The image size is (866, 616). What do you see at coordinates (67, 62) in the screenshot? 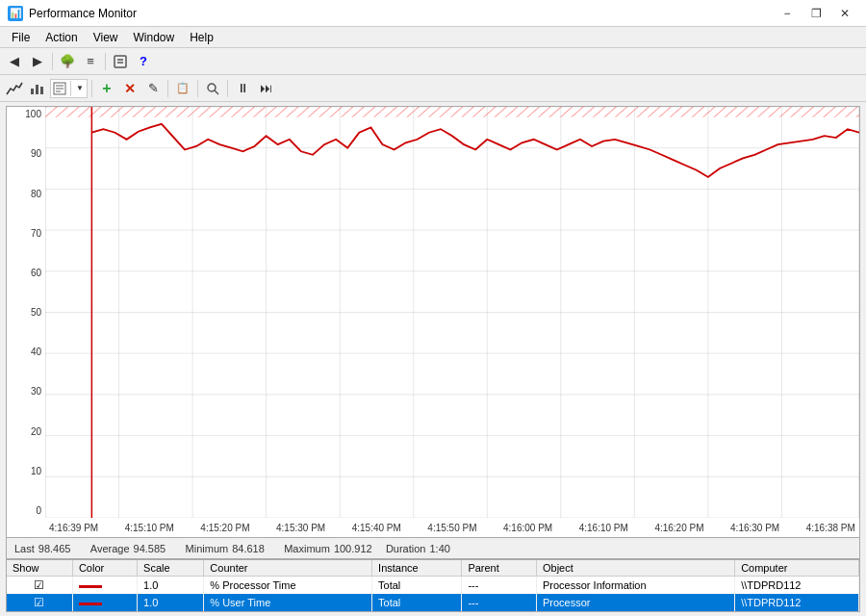
I see `show-console-tree-button: 🌳` at bounding box center [67, 62].